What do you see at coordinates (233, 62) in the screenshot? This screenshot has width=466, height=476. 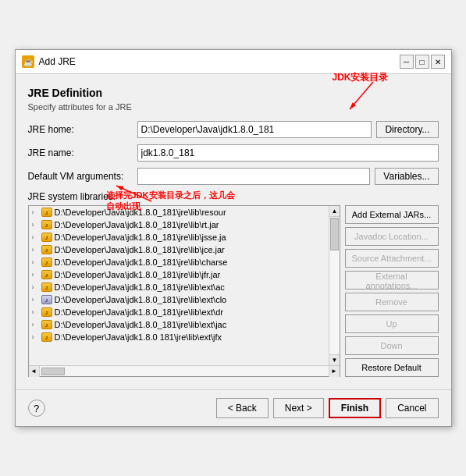 I see `title-bar: ☕ Add JRE ─ □ ✕` at bounding box center [233, 62].